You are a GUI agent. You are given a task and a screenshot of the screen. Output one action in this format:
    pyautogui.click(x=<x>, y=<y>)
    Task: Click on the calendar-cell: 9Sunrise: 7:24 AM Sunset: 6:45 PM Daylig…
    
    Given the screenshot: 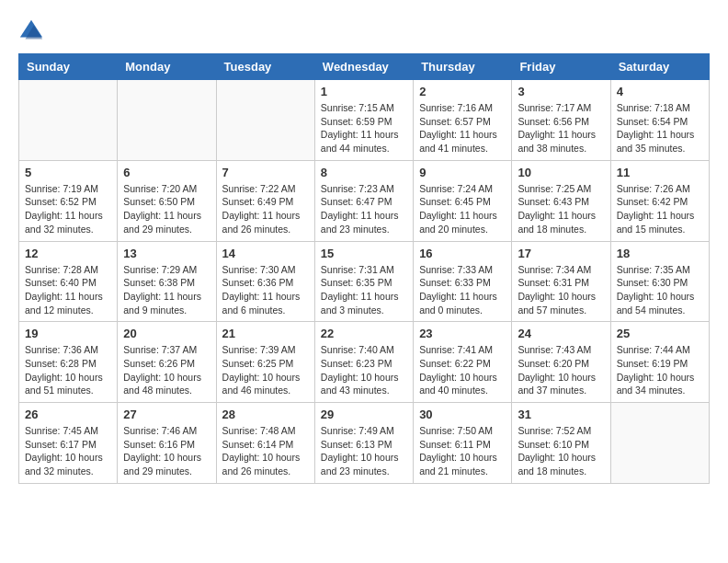 What is the action you would take?
    pyautogui.click(x=463, y=201)
    